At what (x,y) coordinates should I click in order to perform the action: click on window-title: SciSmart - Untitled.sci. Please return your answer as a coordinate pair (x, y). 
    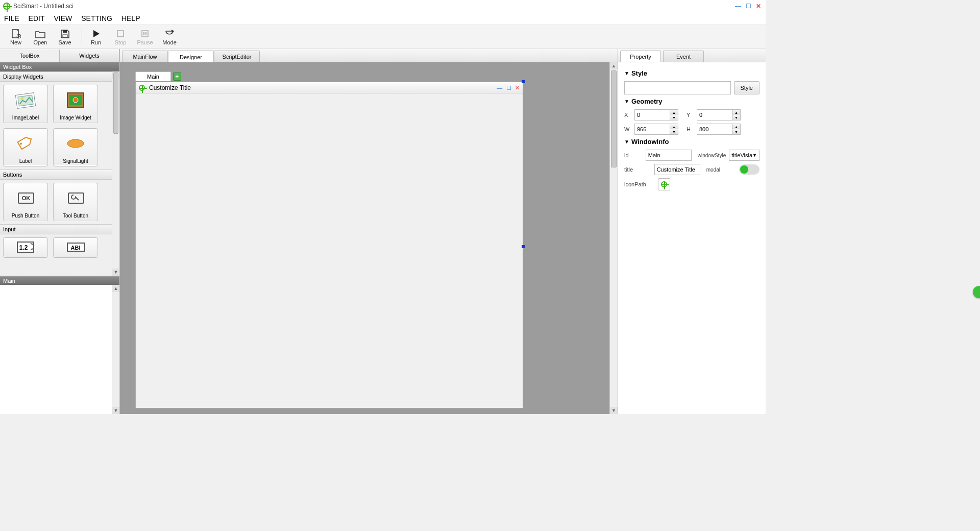
    Looking at the image, I should click on (43, 6).